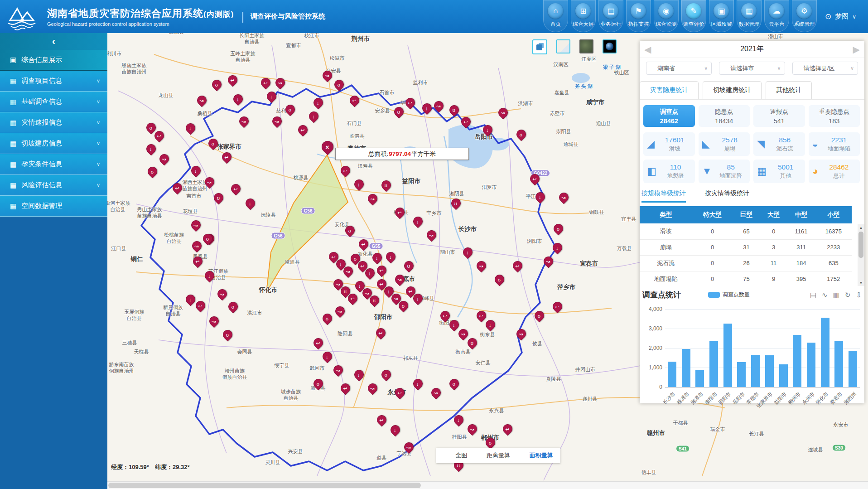 The width and height of the screenshot is (868, 489). What do you see at coordinates (669, 171) in the screenshot?
I see `hazard-type-card: ◧ 110 地裂缝` at bounding box center [669, 171].